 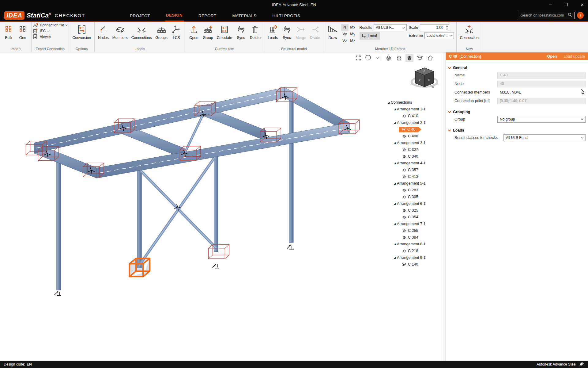 I want to click on force-toggle-vz: Vz, so click(x=345, y=41).